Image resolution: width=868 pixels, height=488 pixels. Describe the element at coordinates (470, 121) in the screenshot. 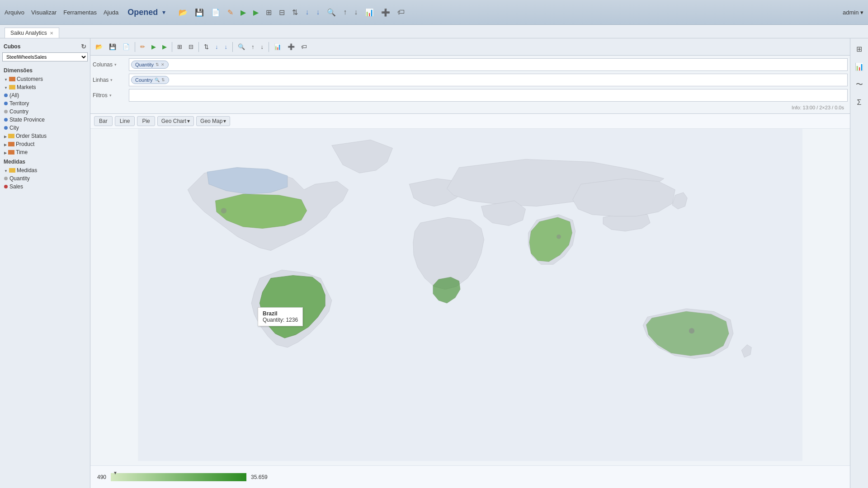

I see `chart-tab-bar: Bar Line Pie Geo Chart ▾ Geo Map ▾` at that location.